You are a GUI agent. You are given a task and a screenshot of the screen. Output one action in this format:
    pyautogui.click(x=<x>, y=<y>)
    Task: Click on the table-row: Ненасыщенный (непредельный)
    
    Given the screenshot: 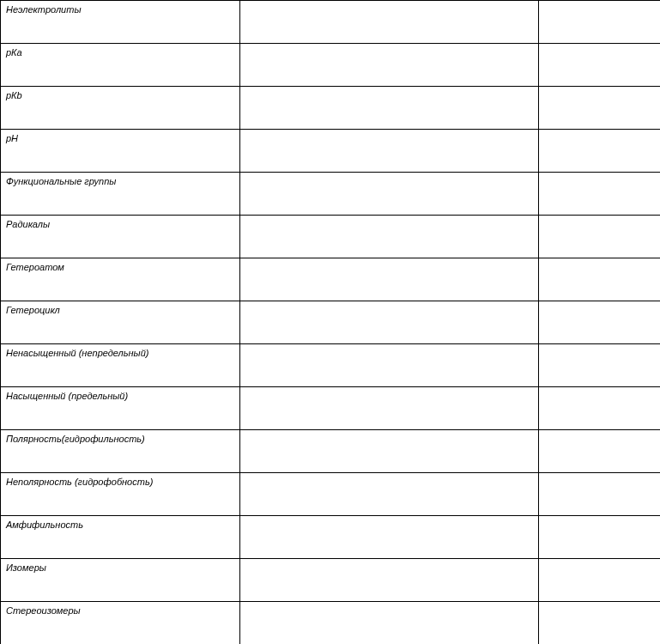 What is the action you would take?
    pyautogui.click(x=331, y=366)
    